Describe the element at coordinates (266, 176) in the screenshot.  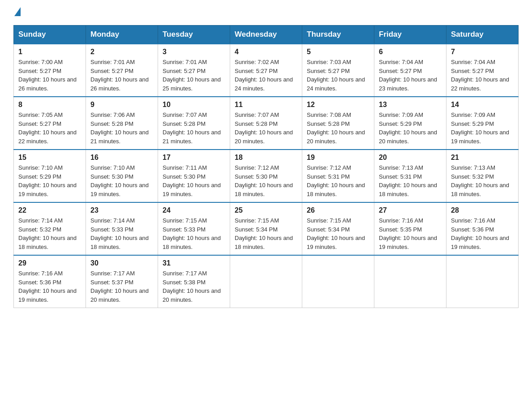
I see `week-row-3: 15 Sunrise: 7:10 AM Sunset: 5:29 PM Dayl…` at that location.